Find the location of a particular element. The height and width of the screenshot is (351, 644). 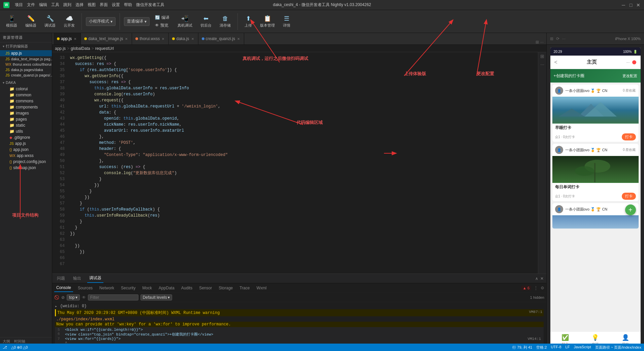

top-filter-dropdown: top ▾ is located at coordinates (73, 297).